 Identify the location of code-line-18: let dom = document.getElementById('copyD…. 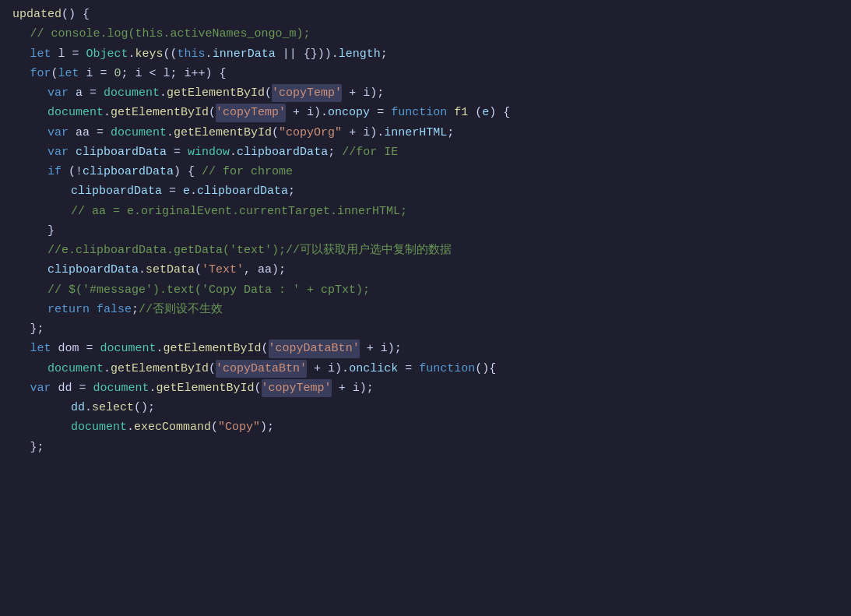
(425, 349).